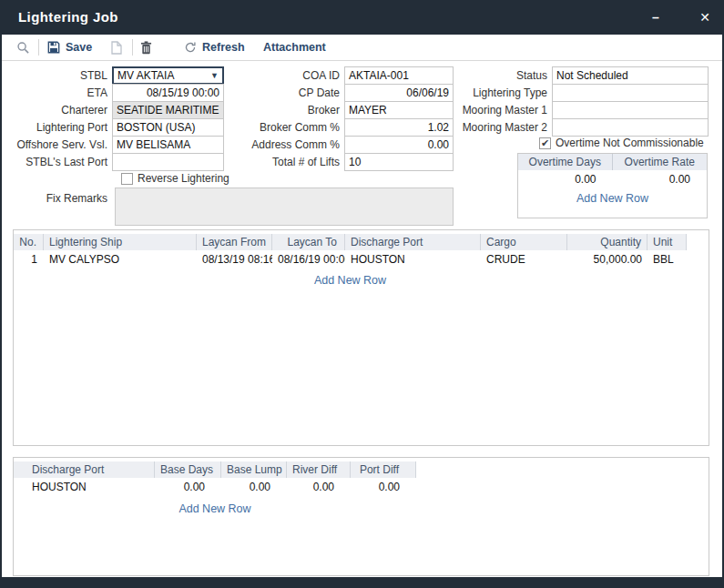  I want to click on charterer-field: SEATIDE MARITIME, so click(168, 110).